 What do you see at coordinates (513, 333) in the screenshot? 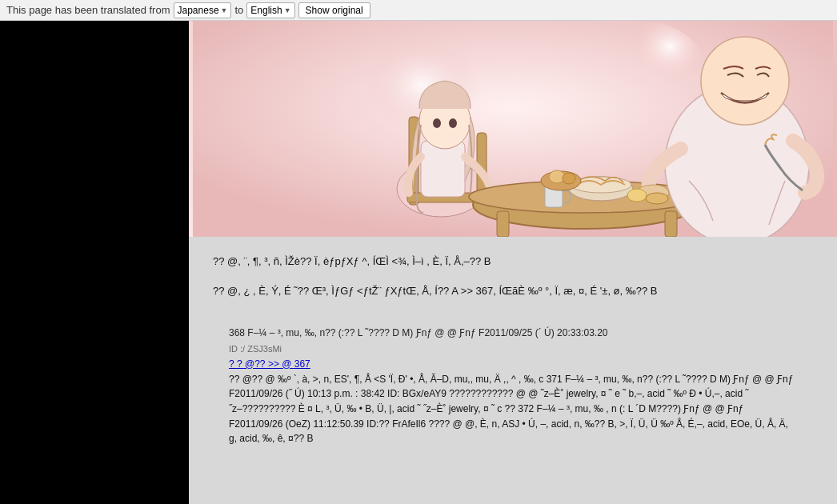
I see `comment-header: 368 F–¼ – ³, mu, ‰, n?? (:?? L ˜???? D M…` at bounding box center [513, 333].